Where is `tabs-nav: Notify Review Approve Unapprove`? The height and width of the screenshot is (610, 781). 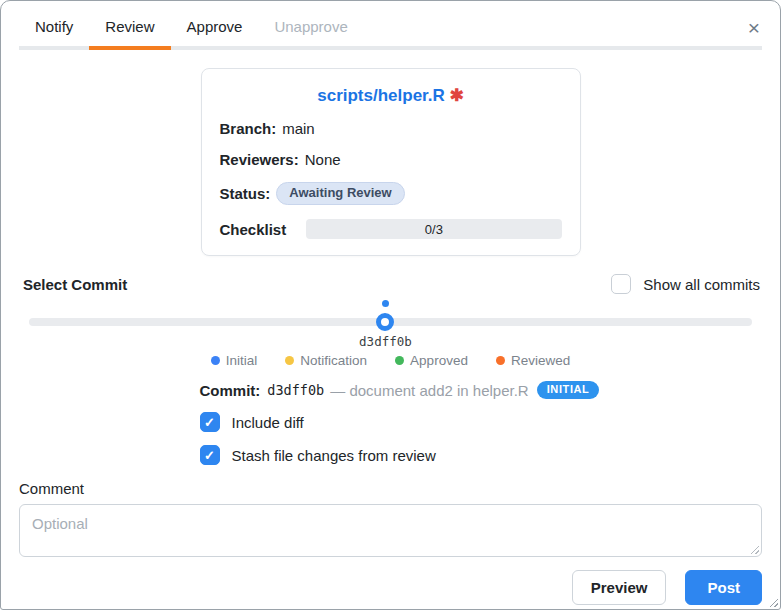
tabs-nav: Notify Review Approve Unapprove is located at coordinates (390, 26).